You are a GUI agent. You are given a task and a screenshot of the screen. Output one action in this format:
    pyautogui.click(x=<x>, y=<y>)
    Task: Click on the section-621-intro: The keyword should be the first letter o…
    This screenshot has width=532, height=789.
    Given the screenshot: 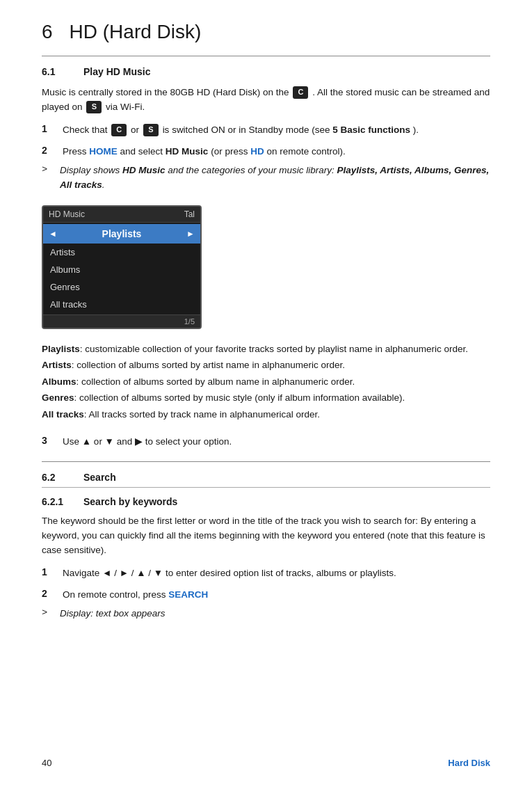 What is the action you would take?
    pyautogui.click(x=266, y=536)
    